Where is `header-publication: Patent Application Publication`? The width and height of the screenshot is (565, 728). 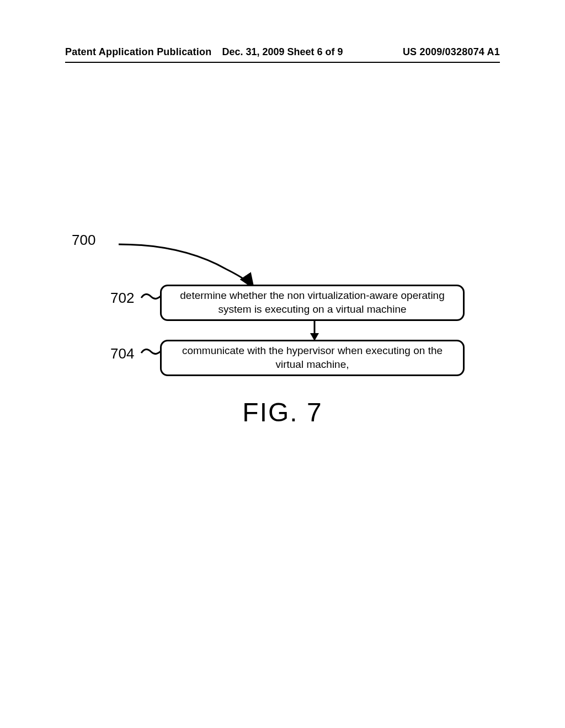 header-publication: Patent Application Publication is located at coordinates (138, 52).